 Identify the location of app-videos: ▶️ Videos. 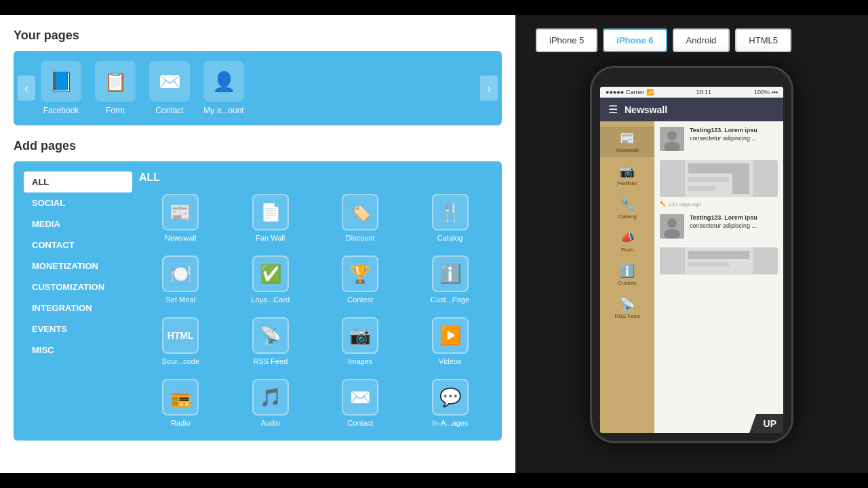
(450, 342).